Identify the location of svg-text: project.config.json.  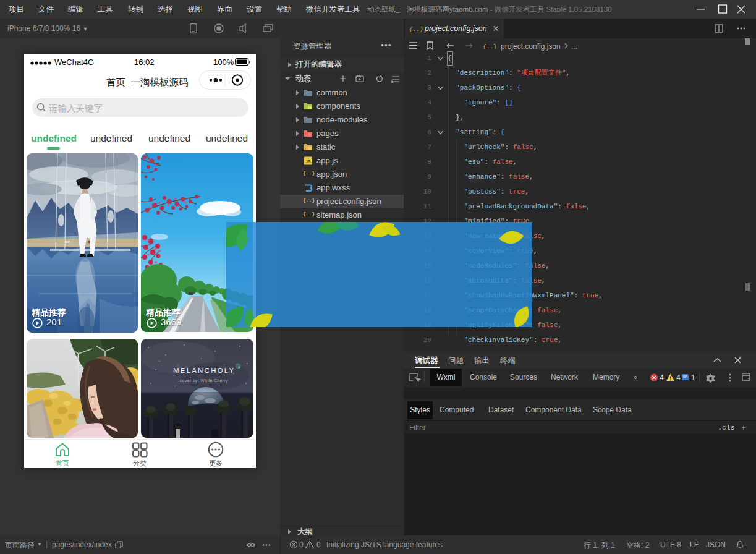
(530, 46).